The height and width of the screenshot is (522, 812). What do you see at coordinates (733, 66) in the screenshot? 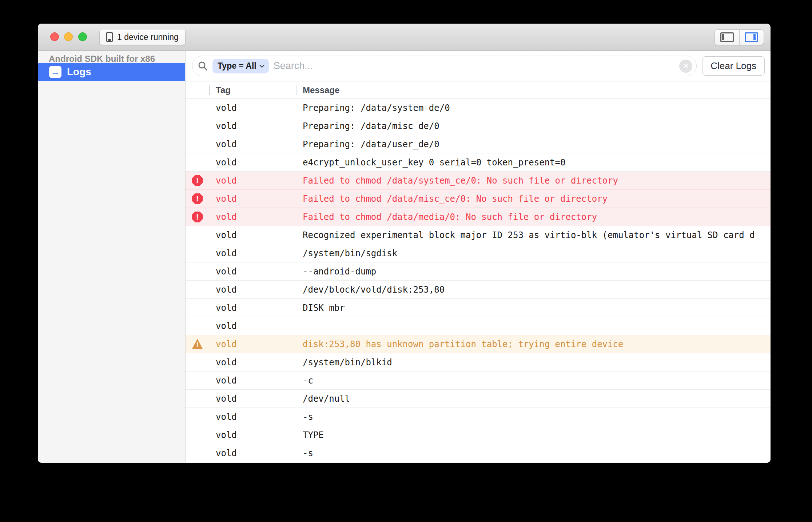
I see `clear-logs-button: Clear Logs` at bounding box center [733, 66].